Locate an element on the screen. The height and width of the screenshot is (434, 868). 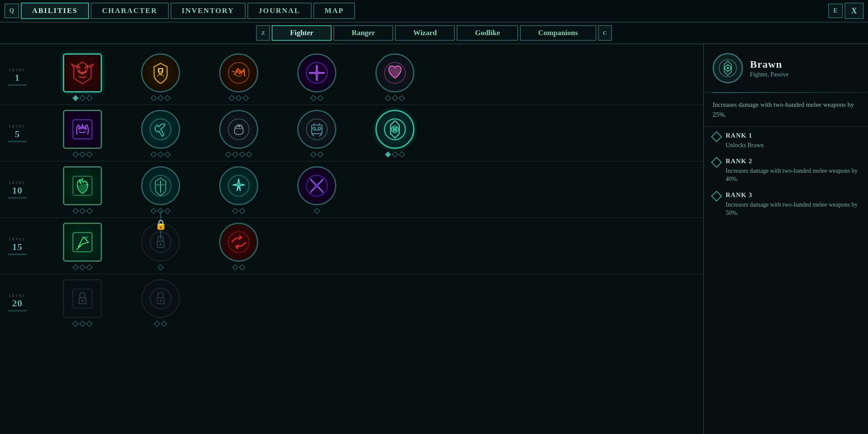
ability-20-1-dots is located at coordinates (82, 324).